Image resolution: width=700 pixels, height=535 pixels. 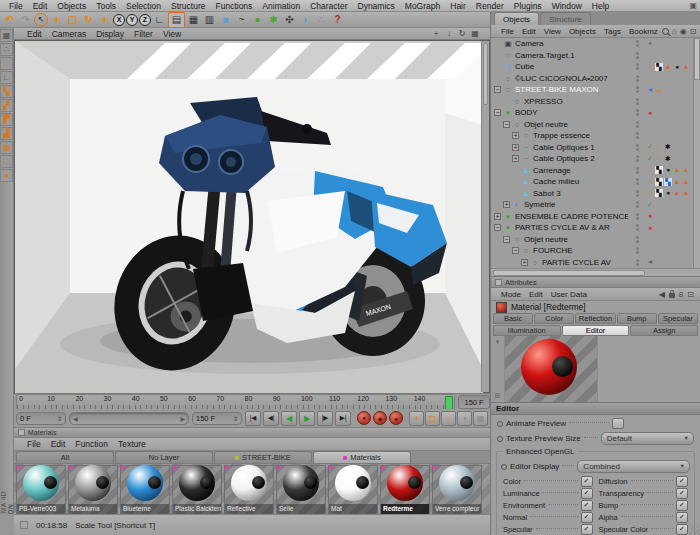 What do you see at coordinates (596, 102) in the screenshot?
I see `tree-row: ○XPRESSO` at bounding box center [596, 102].